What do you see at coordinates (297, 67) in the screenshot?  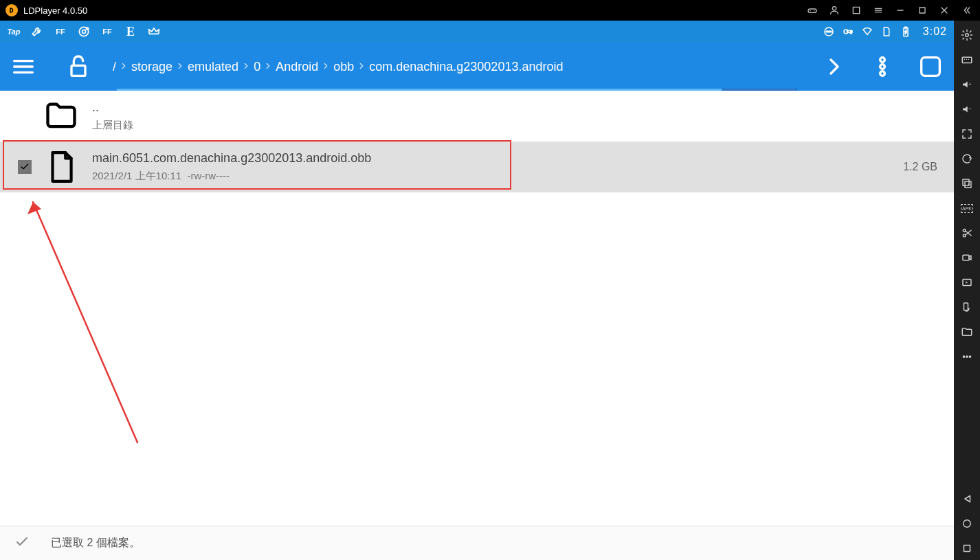 I see `breadcrumb-item: Android` at bounding box center [297, 67].